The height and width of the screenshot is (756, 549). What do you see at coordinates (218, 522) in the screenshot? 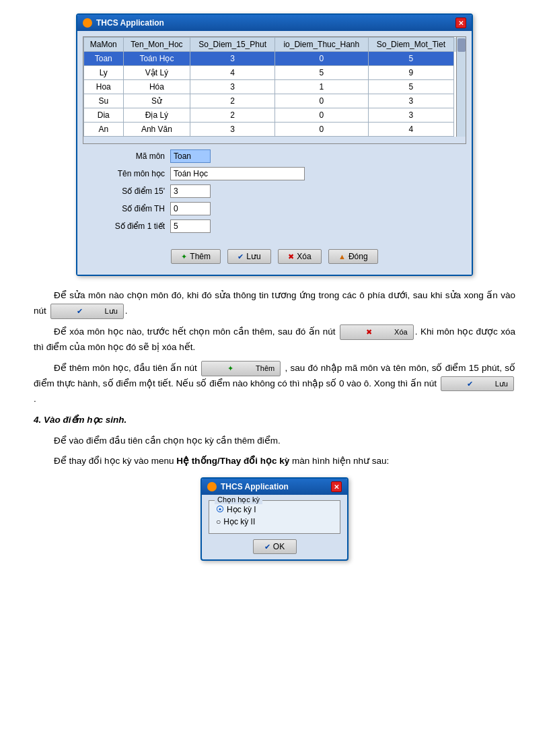
I see `radio-2-icon: ○` at bounding box center [218, 522].